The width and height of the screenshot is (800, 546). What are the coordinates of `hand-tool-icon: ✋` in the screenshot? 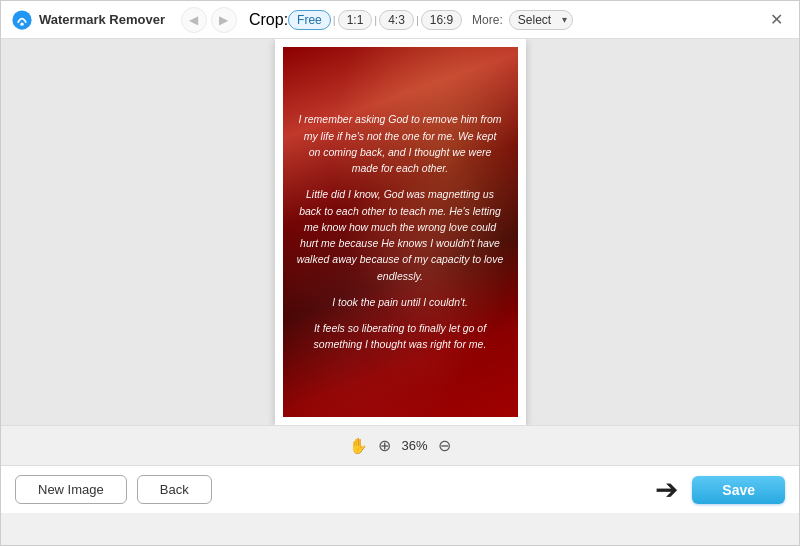 It's located at (358, 446).